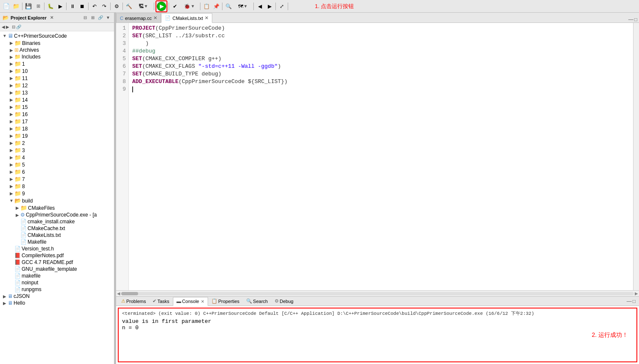  I want to click on tab-erasemap-close: ✕, so click(155, 18).